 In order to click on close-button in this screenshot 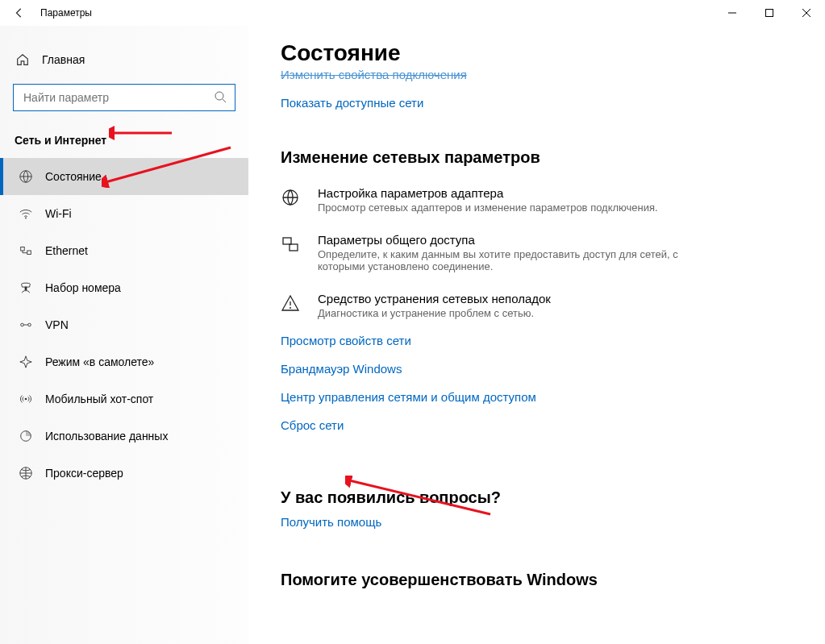, I will do `click(806, 13)`.